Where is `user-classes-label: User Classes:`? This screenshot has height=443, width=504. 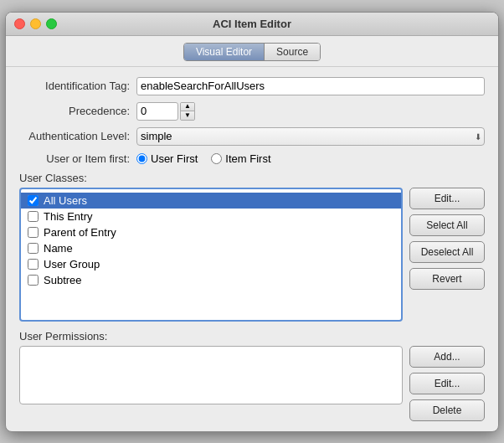 user-classes-label: User Classes: is located at coordinates (252, 178).